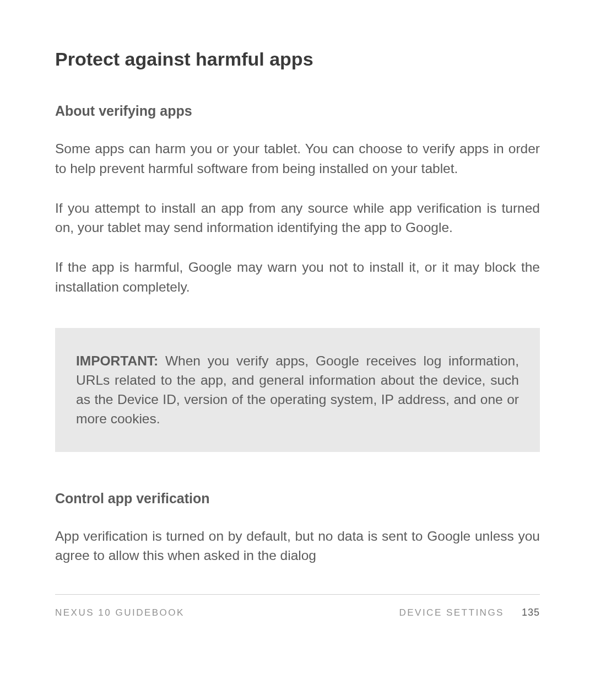 The width and height of the screenshot is (595, 700). I want to click on footer-rule, so click(298, 594).